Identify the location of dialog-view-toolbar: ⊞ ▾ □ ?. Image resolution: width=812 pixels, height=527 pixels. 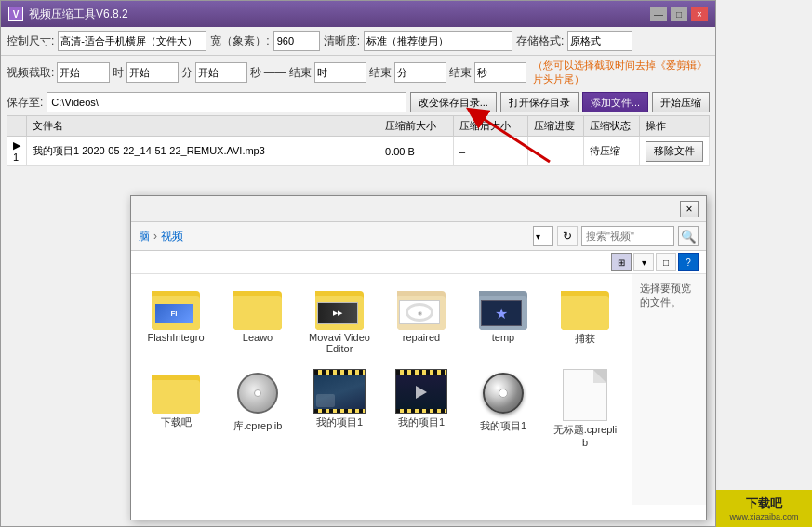
(419, 262).